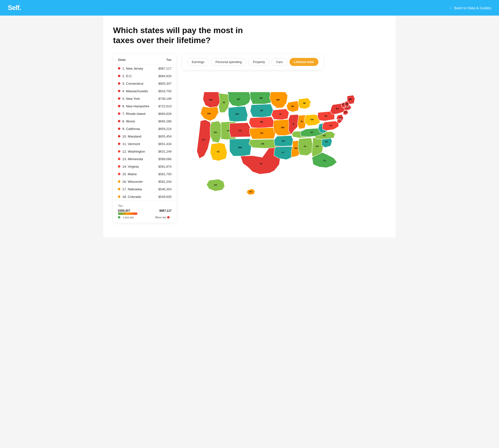 This screenshot has height=448, width=499. Describe the element at coordinates (145, 212) in the screenshot. I see `legend: Tax: $358,407 $987,117 Less tax More tax` at that location.